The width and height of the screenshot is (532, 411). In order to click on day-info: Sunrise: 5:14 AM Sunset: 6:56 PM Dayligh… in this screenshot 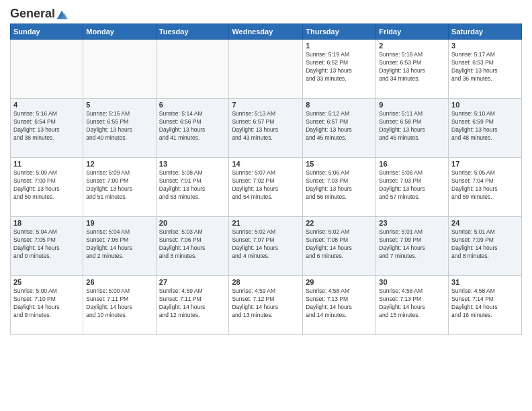, I will do `click(193, 126)`.